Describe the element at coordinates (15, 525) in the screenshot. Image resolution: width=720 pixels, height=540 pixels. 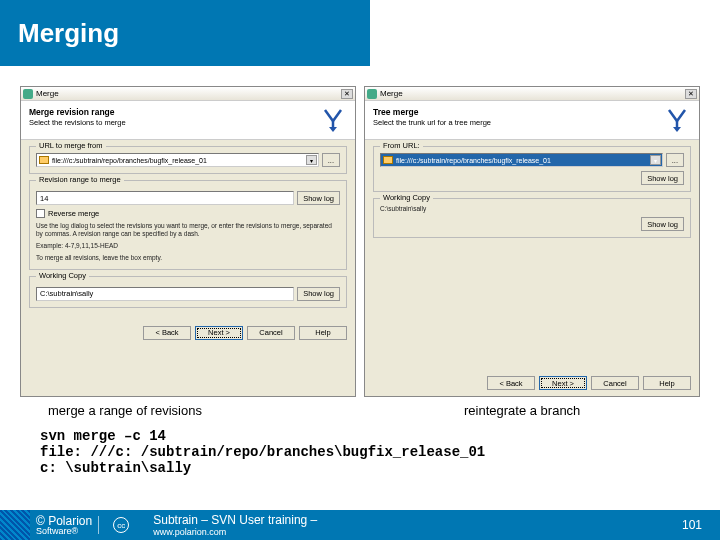
I see `polarion-logo` at that location.